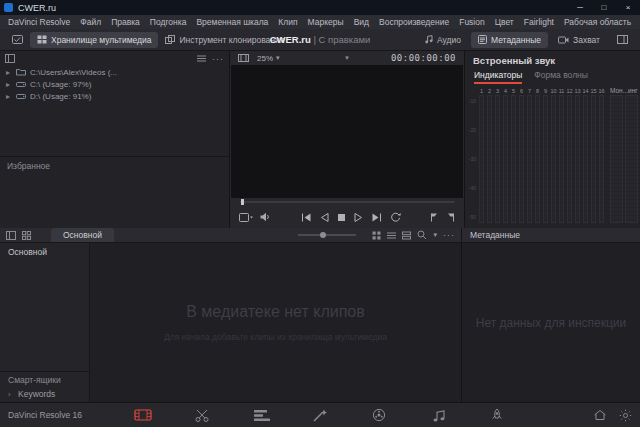  What do you see at coordinates (44, 378) in the screenshot?
I see `smart-bins-label: Смарт-ящики` at bounding box center [44, 378].